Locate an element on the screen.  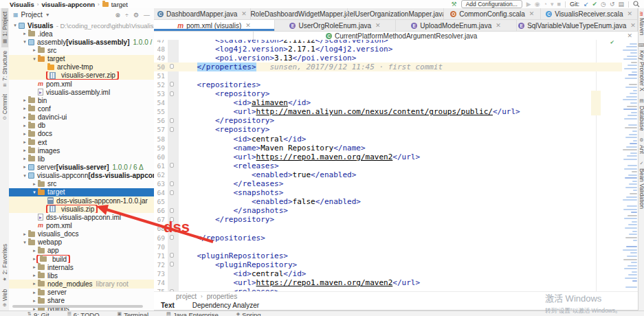
editor-tab: CRelUserOrganizationMapper.java✕ is located at coordinates (396, 14).